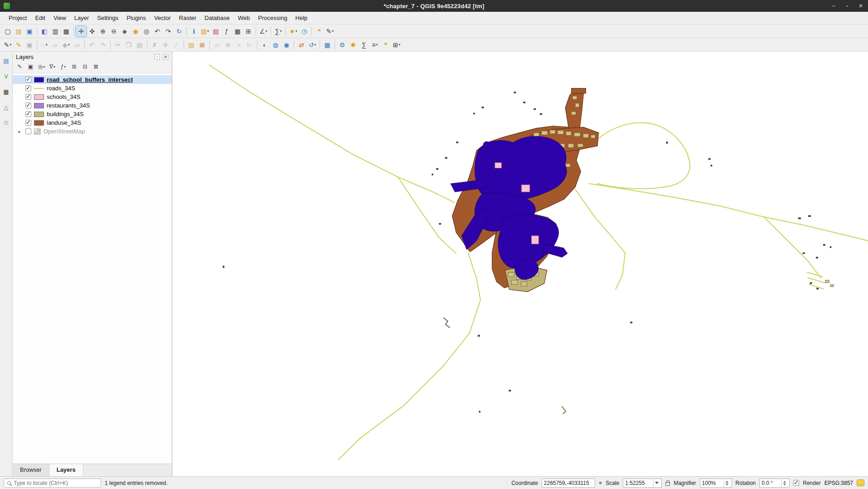 The height and width of the screenshot is (489, 868). Describe the element at coordinates (64, 122) in the screenshot. I see `layer-label: landuse_34S` at that location.